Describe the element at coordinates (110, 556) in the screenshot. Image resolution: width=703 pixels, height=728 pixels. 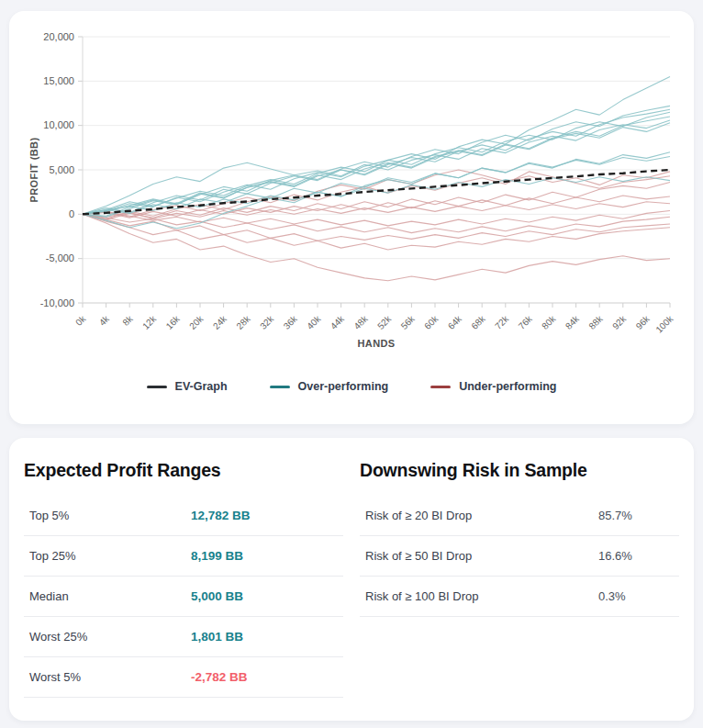
I see `row-label: Top 25%` at that location.